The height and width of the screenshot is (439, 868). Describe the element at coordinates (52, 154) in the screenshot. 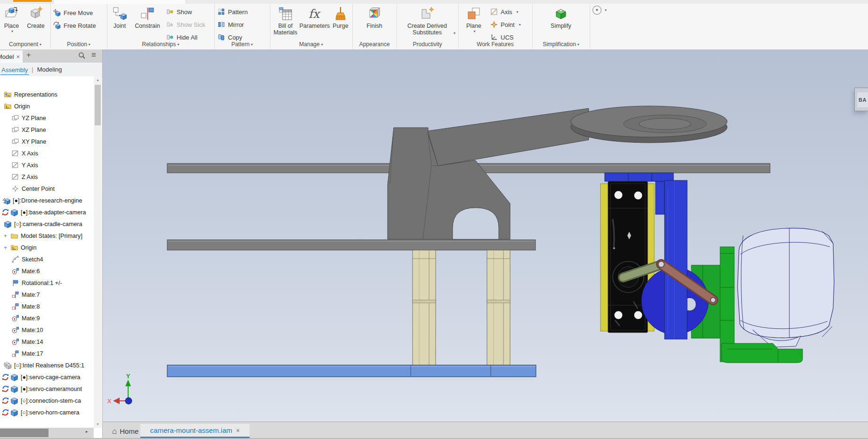

I see `tree-item-x-axis: X Axis` at that location.